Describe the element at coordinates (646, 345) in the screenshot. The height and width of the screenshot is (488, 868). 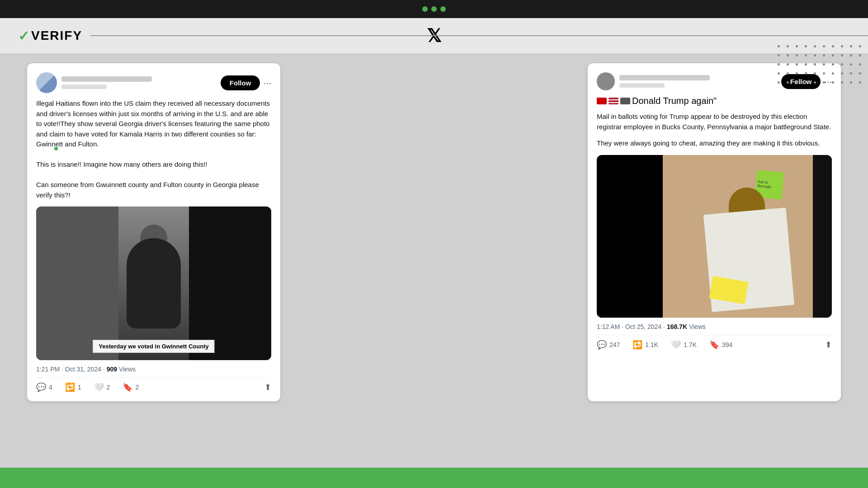
I see `retweet-action-2: 🔁 1.1K` at that location.